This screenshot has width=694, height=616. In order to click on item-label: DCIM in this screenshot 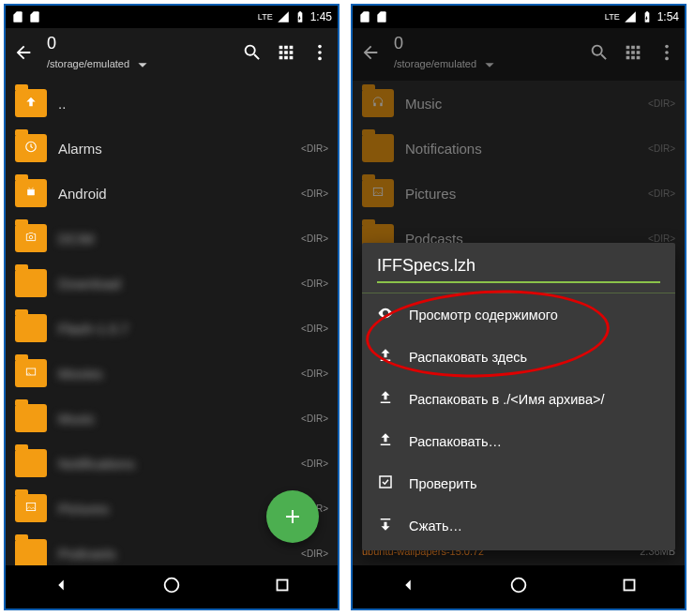, I will do `click(180, 238)`.